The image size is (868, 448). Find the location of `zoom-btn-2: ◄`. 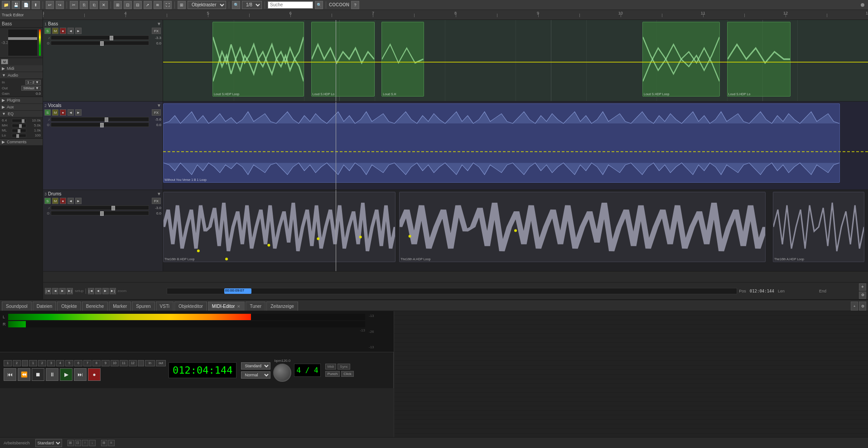

zoom-btn-2: ◄ is located at coordinates (98, 291).